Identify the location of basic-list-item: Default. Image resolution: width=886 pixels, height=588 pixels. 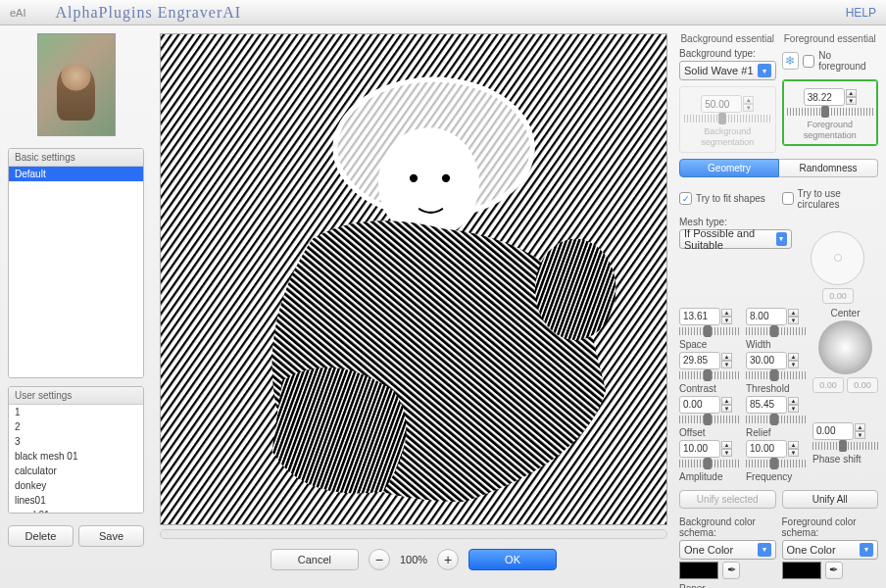
(76, 174).